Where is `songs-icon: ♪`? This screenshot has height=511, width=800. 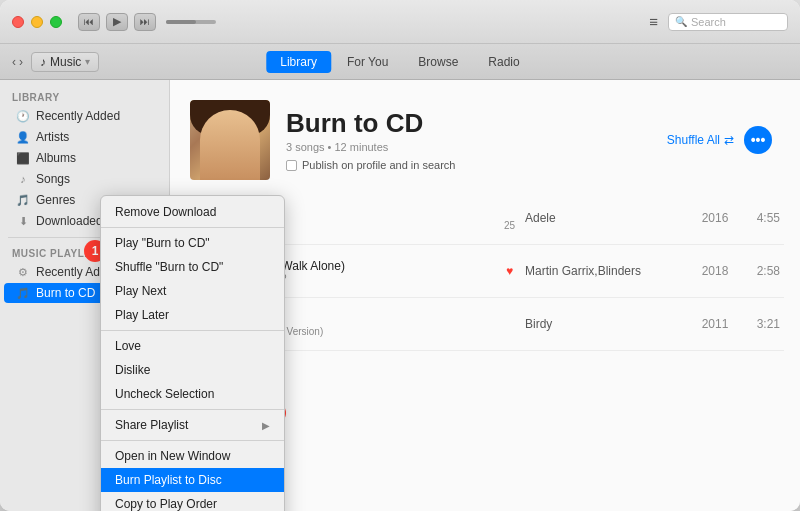 songs-icon: ♪ is located at coordinates (23, 179).